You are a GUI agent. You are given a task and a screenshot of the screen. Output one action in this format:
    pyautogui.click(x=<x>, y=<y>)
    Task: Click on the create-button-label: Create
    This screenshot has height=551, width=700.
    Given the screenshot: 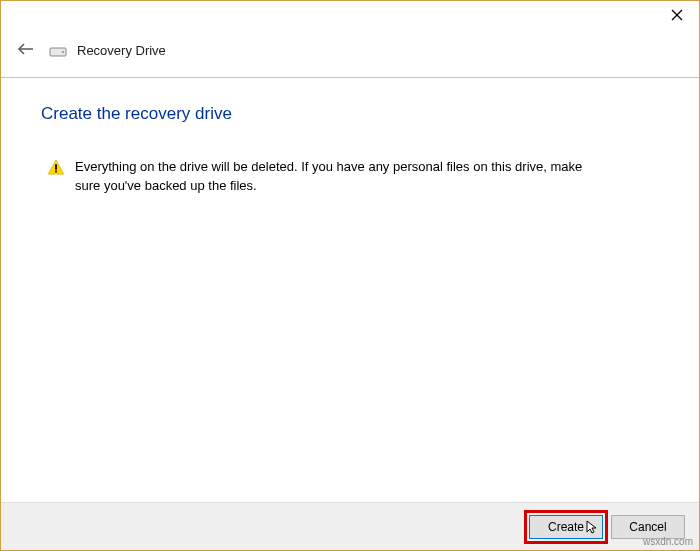 What is the action you would take?
    pyautogui.click(x=566, y=527)
    